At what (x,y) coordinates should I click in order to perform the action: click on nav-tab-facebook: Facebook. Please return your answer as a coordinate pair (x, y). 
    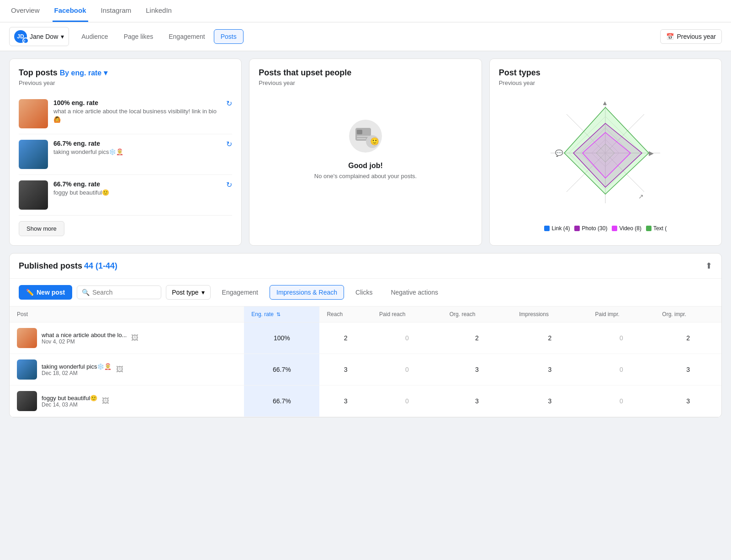
    Looking at the image, I should click on (70, 11).